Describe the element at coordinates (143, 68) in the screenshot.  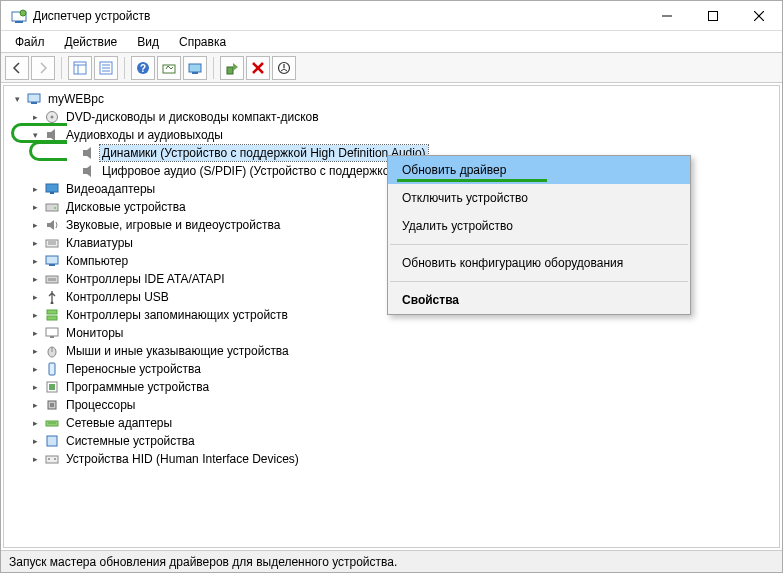
I see `help-button: ?` at that location.